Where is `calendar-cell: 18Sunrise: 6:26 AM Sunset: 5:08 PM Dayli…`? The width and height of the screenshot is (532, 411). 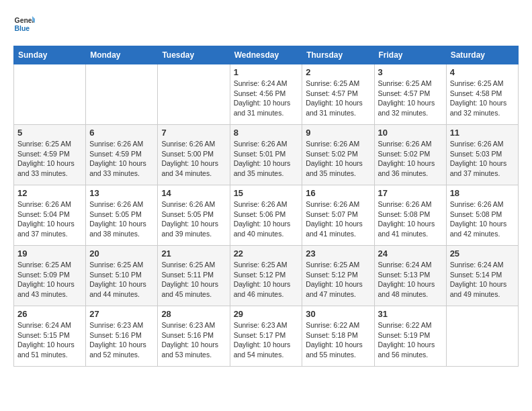
calendar-cell: 18Sunrise: 6:26 AM Sunset: 5:08 PM Dayli… is located at coordinates (482, 216).